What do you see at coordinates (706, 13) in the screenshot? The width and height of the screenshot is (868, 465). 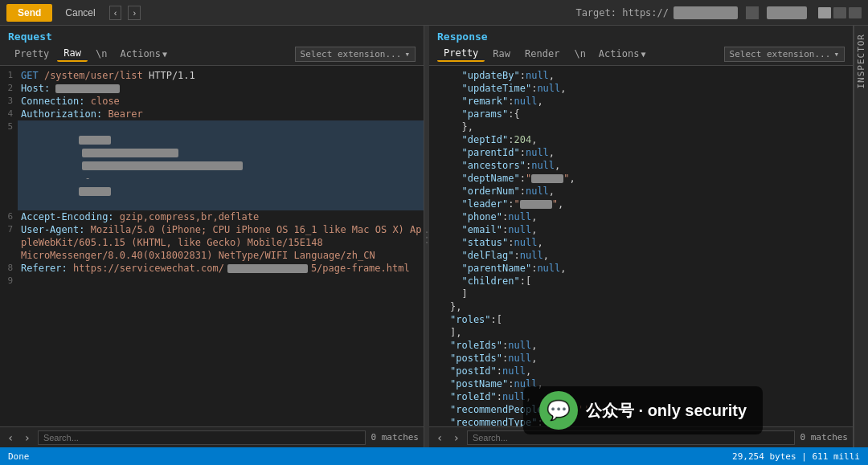 I see `target-url-bar` at bounding box center [706, 13].